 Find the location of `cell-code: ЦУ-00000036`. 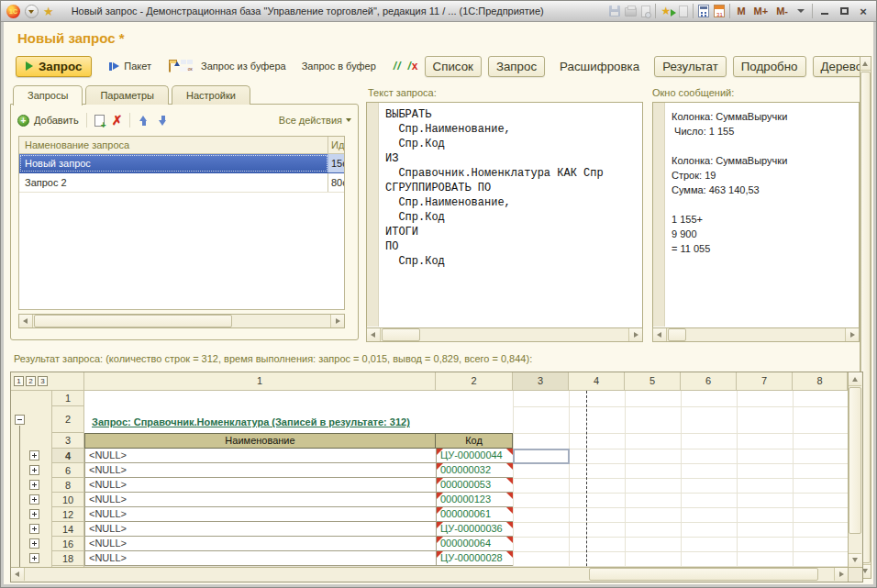

cell-code: ЦУ-00000036 is located at coordinates (474, 529).